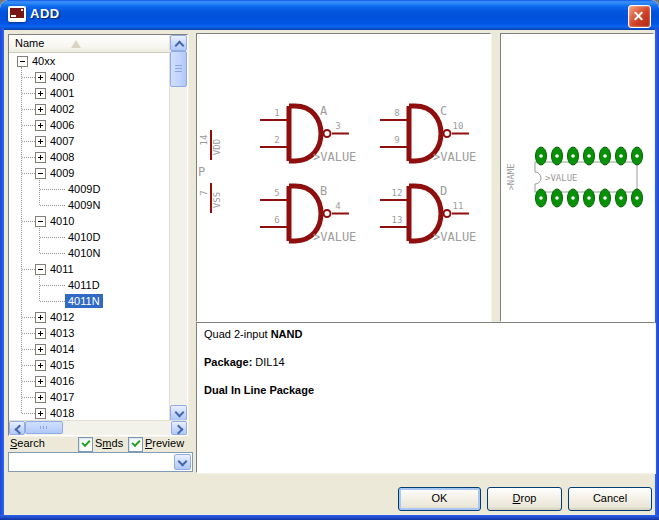  Describe the element at coordinates (90, 61) in the screenshot. I see `tree-item: 40xx` at that location.